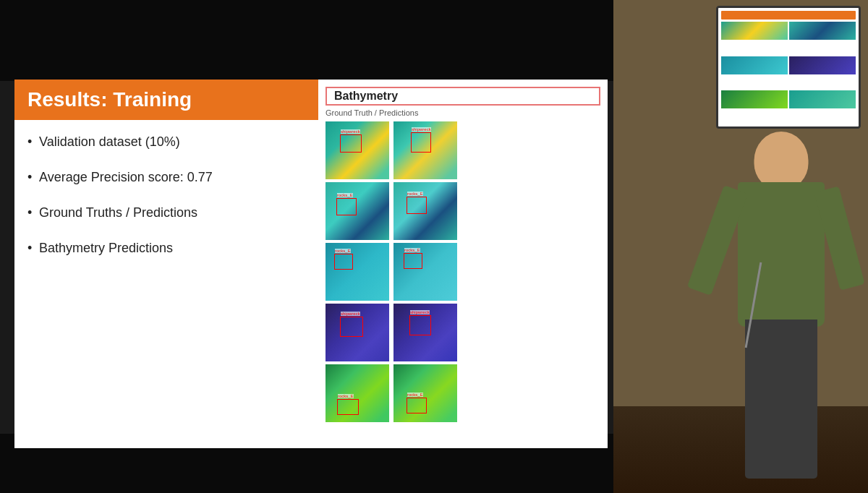 The height and width of the screenshot is (493, 868). I want to click on det-label-8: shipwreck, so click(420, 312).